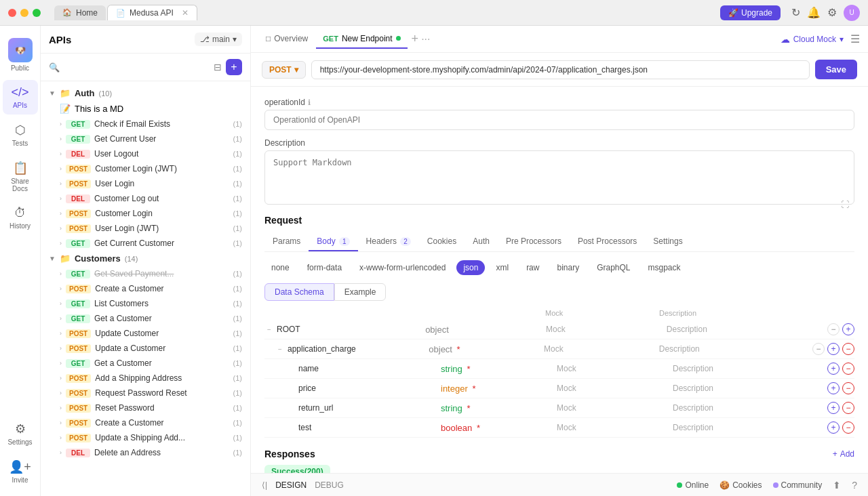 The height and width of the screenshot is (496, 868). What do you see at coordinates (12, 13) in the screenshot?
I see `close-button` at bounding box center [12, 13].